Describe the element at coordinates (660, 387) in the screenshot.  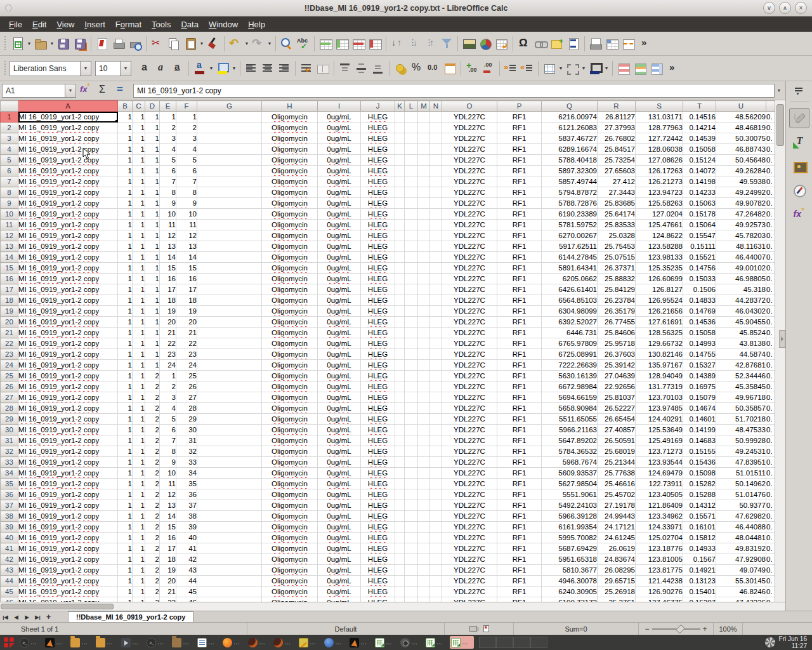
I see `cell-S26: 131.77319` at that location.